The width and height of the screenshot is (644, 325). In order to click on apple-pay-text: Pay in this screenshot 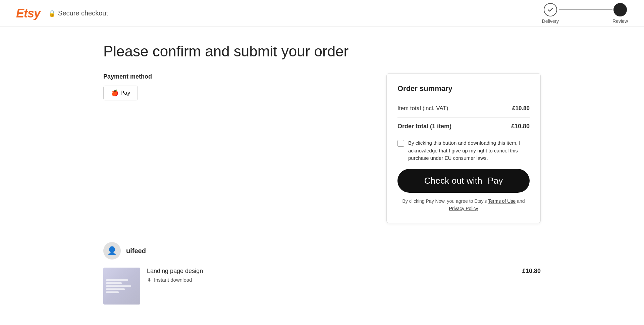, I will do `click(125, 93)`.